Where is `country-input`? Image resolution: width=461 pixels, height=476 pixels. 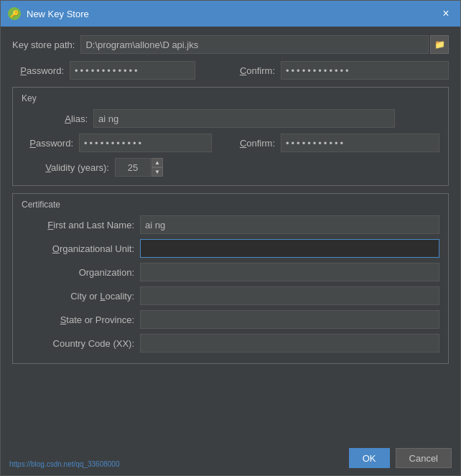
country-input is located at coordinates (290, 343).